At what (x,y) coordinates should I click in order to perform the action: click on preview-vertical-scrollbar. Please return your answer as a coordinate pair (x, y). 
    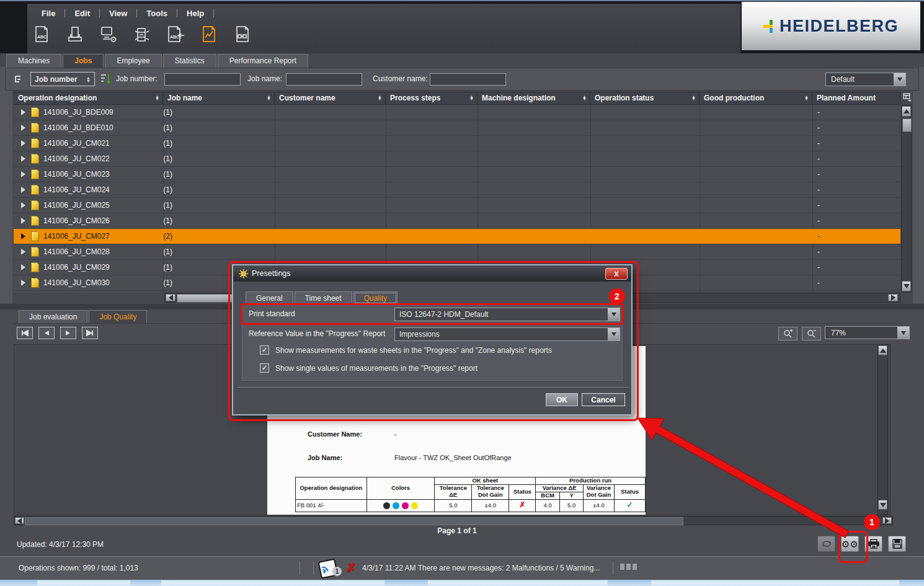
    Looking at the image, I should click on (883, 430).